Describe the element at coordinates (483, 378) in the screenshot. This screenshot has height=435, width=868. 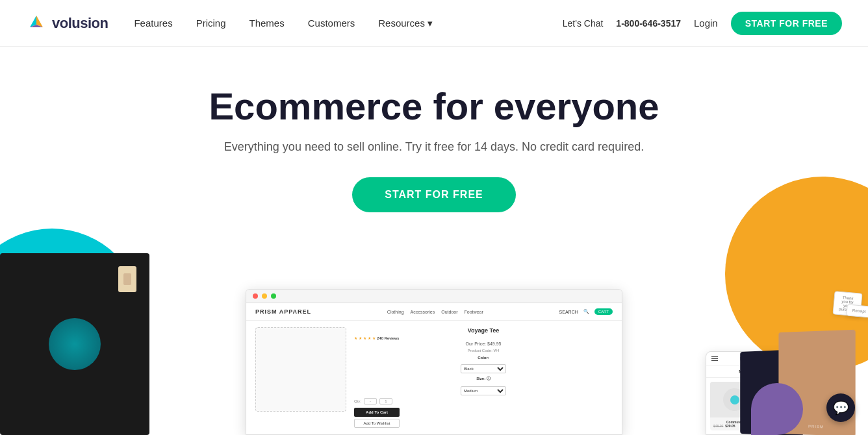
I see `product-info: Voyage Tee ★ ★ ★ ★ ★ 240 Reviews Our Pri…` at that location.